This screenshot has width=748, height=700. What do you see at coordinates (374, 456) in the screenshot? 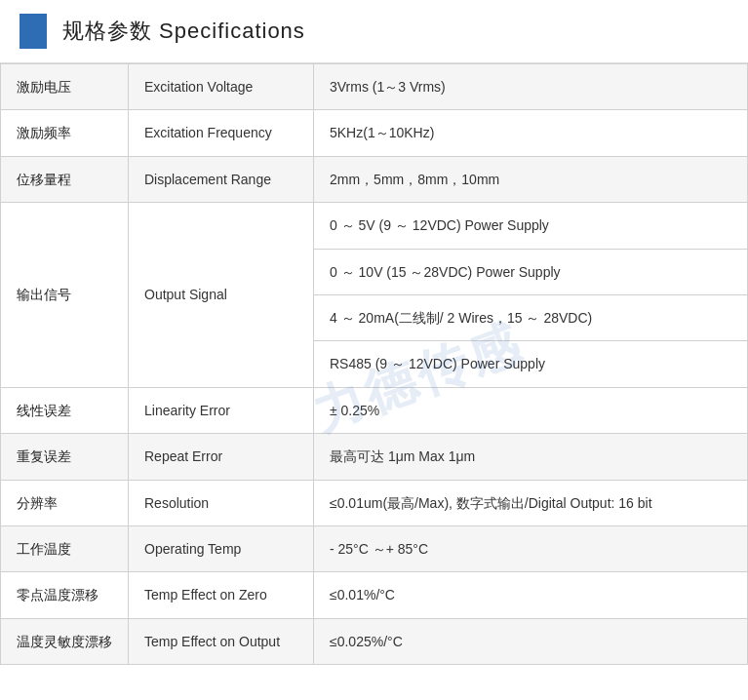
I see `table-row: 重复误差 Repeat Error 最高可达 1μm Max 1μm` at bounding box center [374, 456].